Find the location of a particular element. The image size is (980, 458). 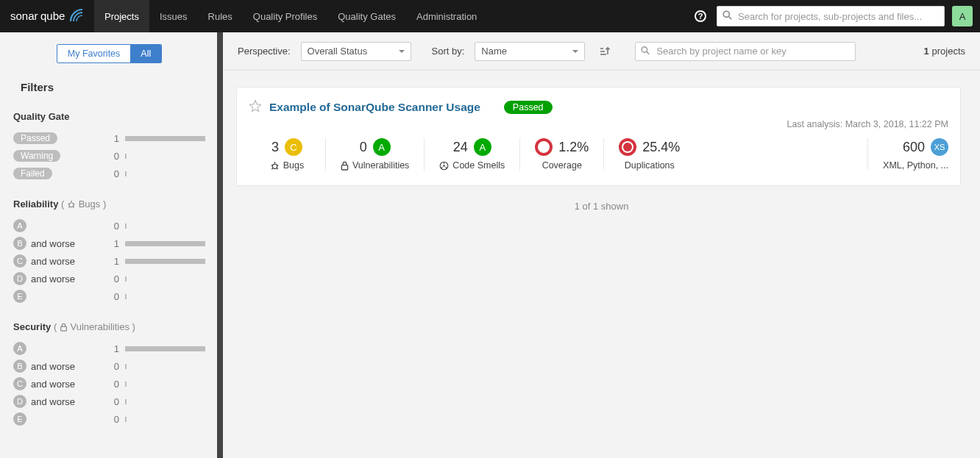

nav-projects: Projects is located at coordinates (122, 16).